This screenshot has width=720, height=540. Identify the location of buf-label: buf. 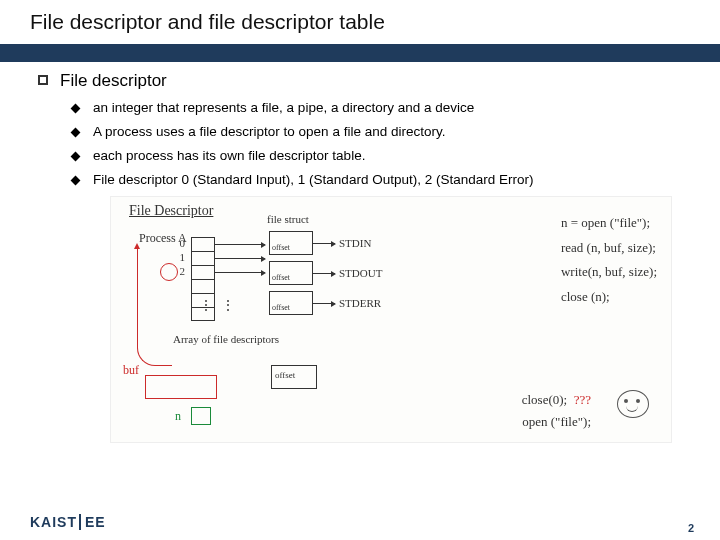
(131, 370).